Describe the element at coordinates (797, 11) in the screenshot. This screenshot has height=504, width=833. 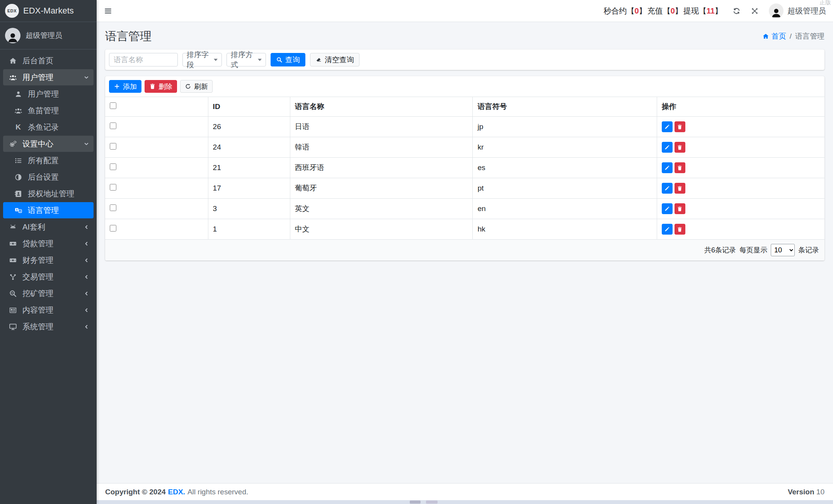
I see `topbar-user-menu: 超级管理员` at that location.